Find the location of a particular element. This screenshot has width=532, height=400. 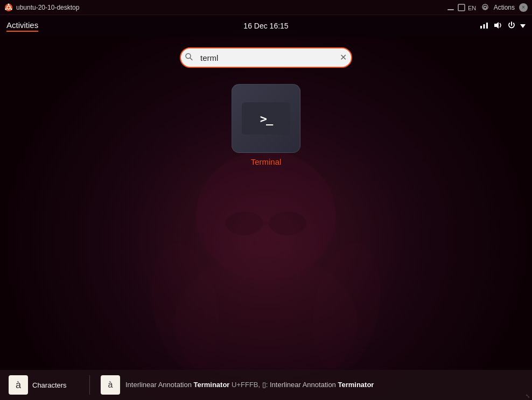

maximize-icon is located at coordinates (461, 8).